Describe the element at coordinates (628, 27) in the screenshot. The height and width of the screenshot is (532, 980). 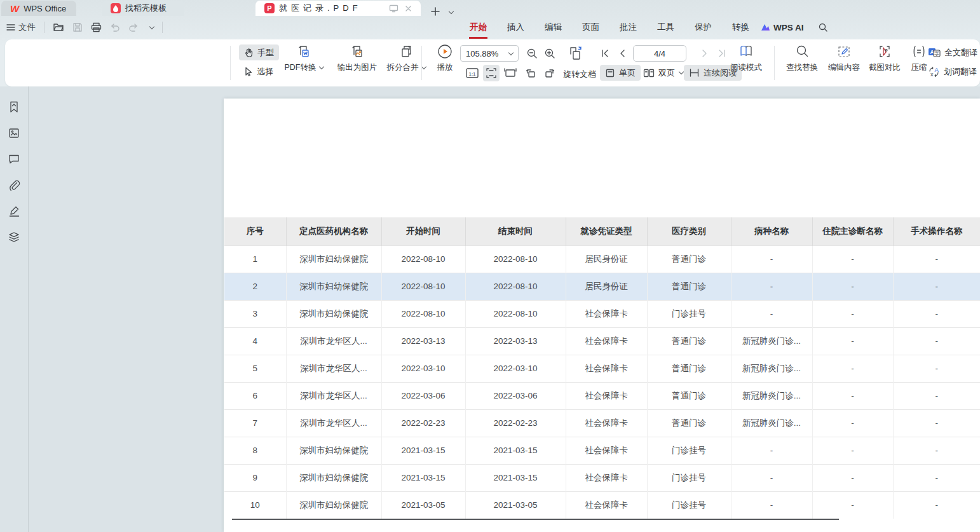
I see `menu-annotate: 批注` at that location.